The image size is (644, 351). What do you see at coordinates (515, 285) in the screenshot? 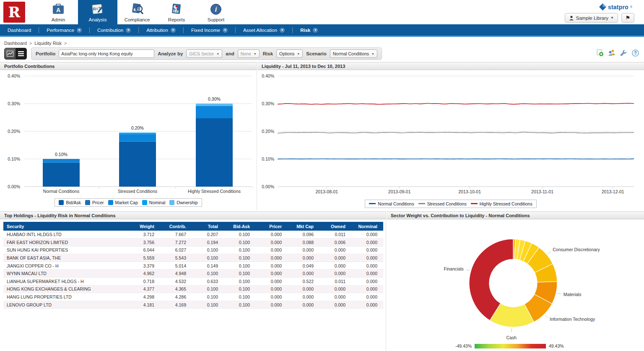
I see `sector-donut-chart: Consumer DiscretionaryMaterialsInformati…` at bounding box center [515, 285].